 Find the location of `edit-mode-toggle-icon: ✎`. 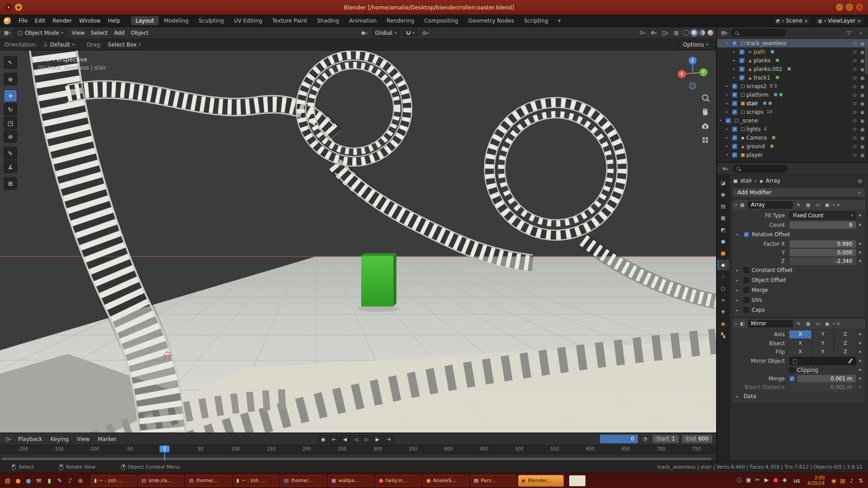

edit-mode-toggle-icon: ✎ is located at coordinates (798, 324).